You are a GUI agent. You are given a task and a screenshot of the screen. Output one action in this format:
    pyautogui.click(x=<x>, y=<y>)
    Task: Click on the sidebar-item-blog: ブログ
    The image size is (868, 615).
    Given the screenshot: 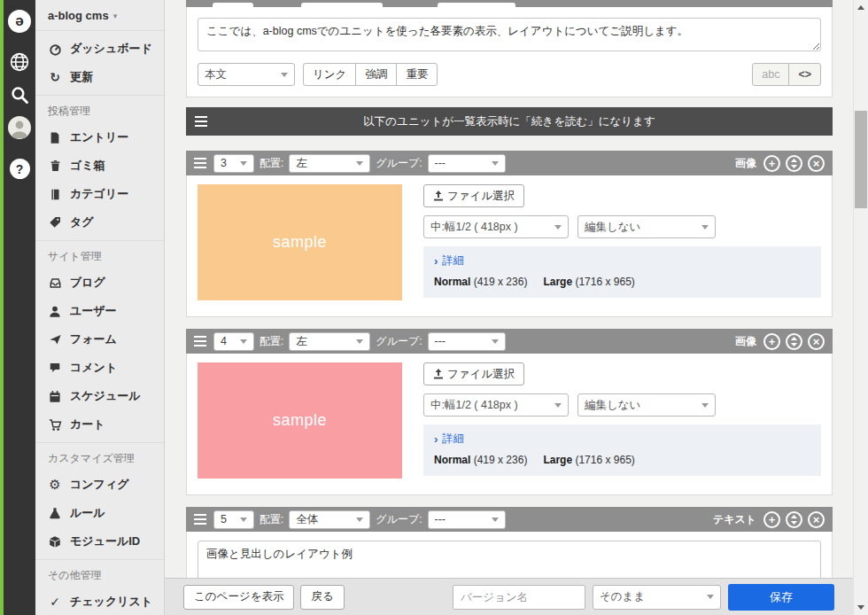 What is the action you would take?
    pyautogui.click(x=99, y=283)
    